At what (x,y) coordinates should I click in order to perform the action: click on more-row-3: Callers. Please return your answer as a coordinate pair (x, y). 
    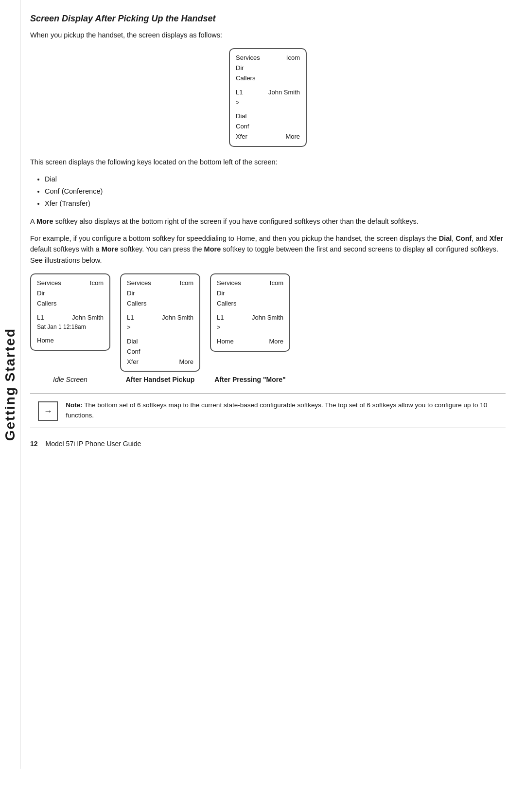
    Looking at the image, I should click on (250, 304).